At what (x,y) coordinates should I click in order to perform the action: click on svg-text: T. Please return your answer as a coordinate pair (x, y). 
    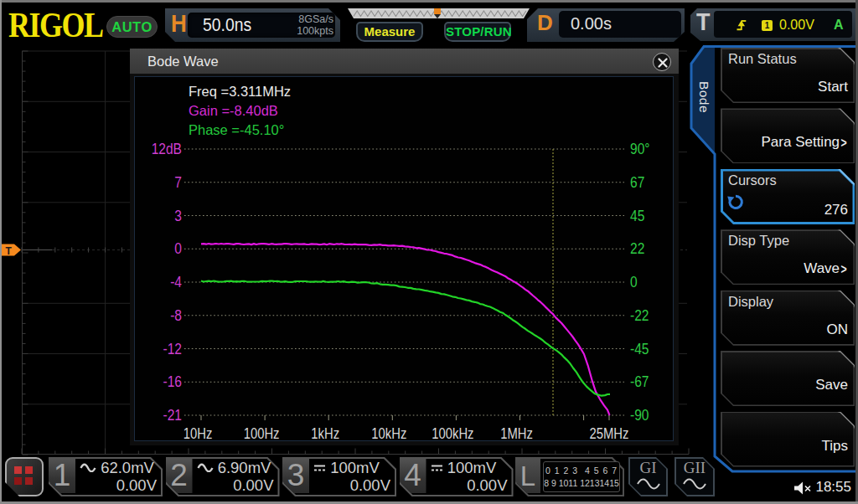
    Looking at the image, I should click on (9, 251).